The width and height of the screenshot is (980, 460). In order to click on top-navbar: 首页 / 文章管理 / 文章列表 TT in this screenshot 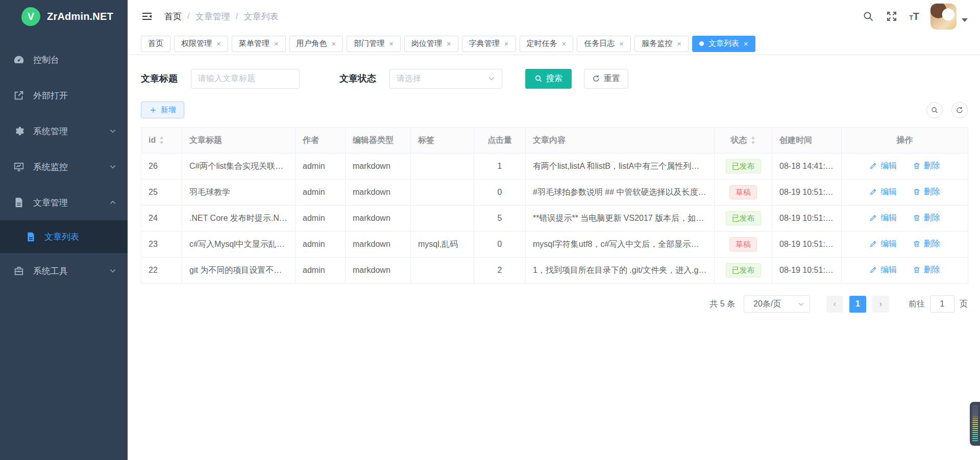, I will do `click(554, 16)`.